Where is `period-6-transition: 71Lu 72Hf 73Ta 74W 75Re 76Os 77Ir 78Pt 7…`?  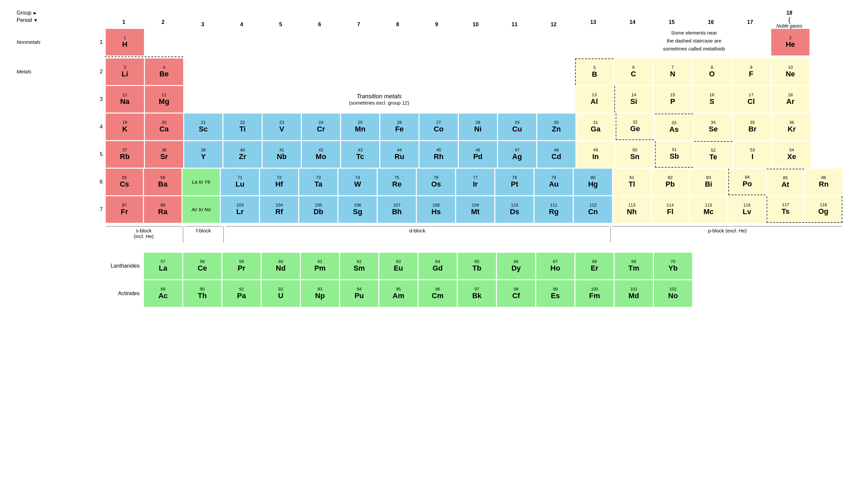 period-6-transition: 71Lu 72Hf 73Ta 74W 75Re 76Os 77Ir 78Pt 7… is located at coordinates (417, 182).